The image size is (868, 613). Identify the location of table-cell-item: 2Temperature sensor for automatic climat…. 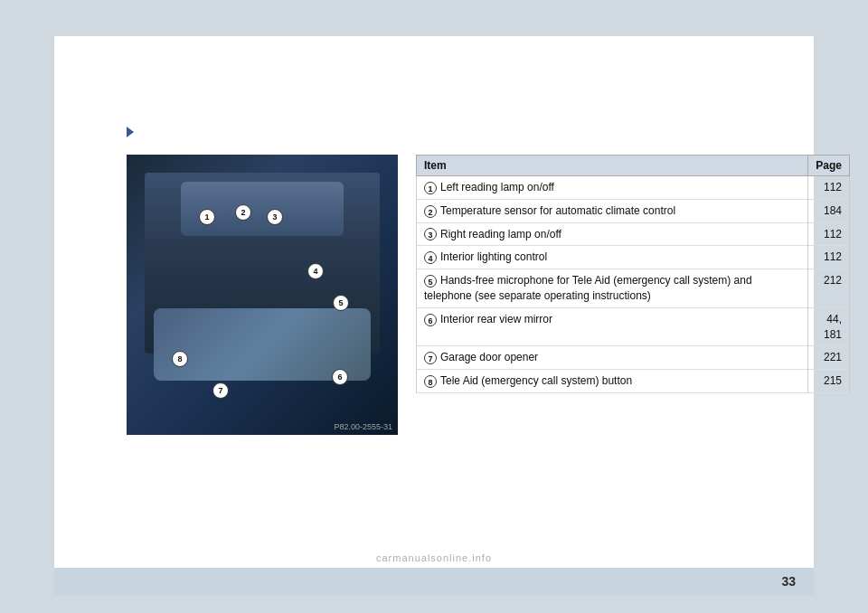
(613, 211).